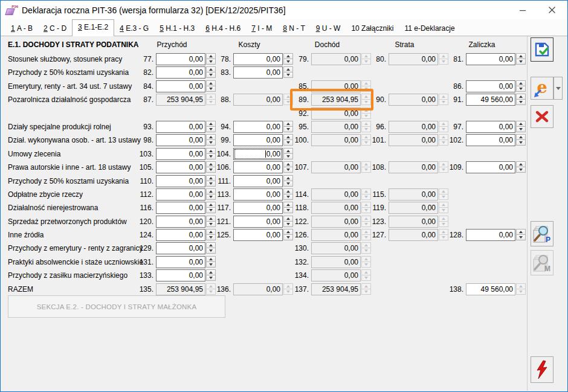  I want to click on amount-field-112: 0,00, so click(181, 194).